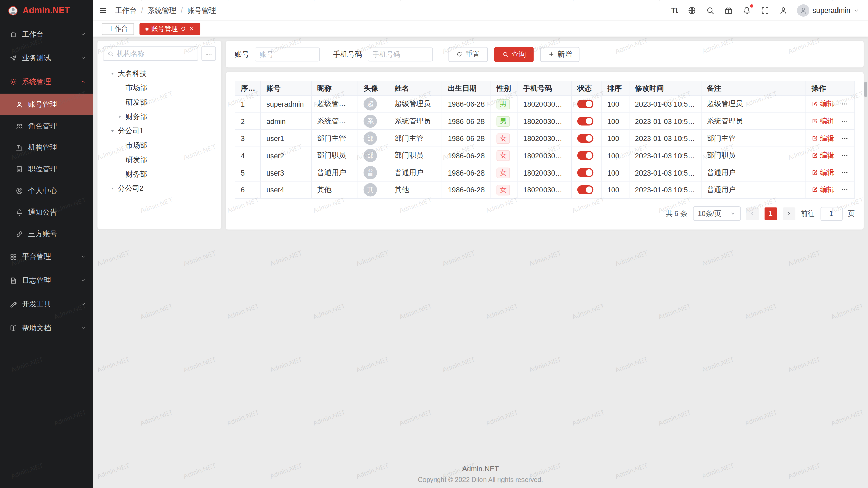  I want to click on tree-node-market-dept-2: 市场部, so click(159, 145).